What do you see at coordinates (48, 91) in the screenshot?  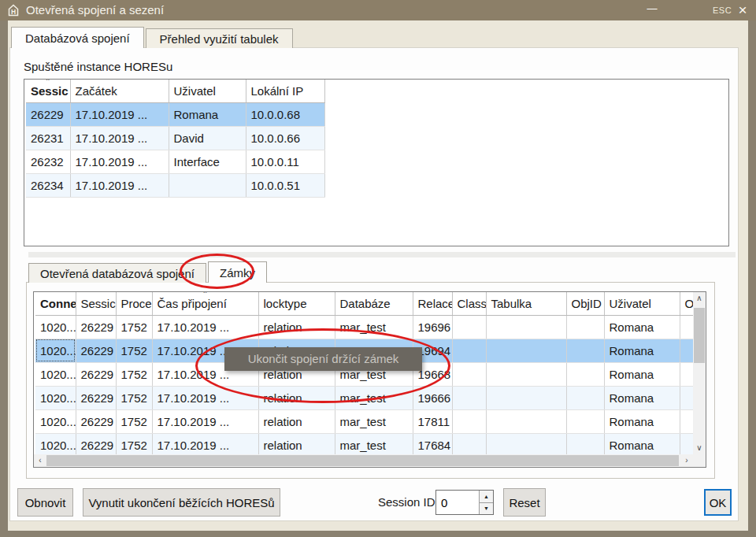 I see `column-header-0: ˆSessic` at bounding box center [48, 91].